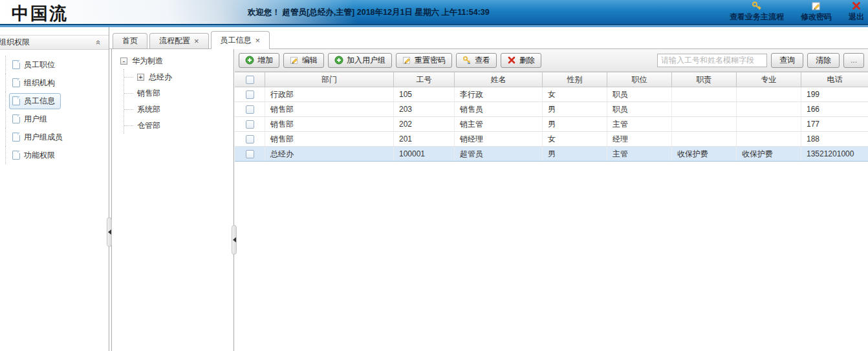  Describe the element at coordinates (369, 13) in the screenshot. I see `welcome-text: 欢迎您！ 超管员[总经办,主管] 2018年12月1日 星期六 上午11:54:…` at that location.